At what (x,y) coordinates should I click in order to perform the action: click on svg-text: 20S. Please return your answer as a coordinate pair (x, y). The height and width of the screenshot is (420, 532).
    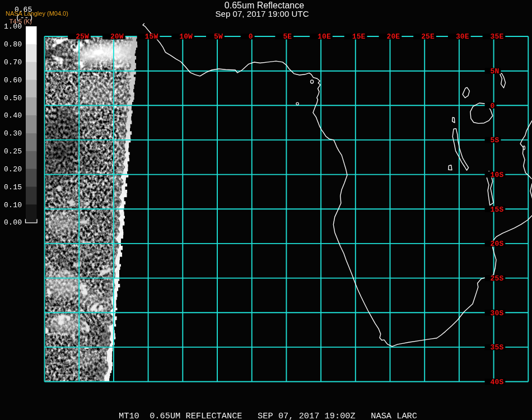
    Looking at the image, I should click on (497, 244).